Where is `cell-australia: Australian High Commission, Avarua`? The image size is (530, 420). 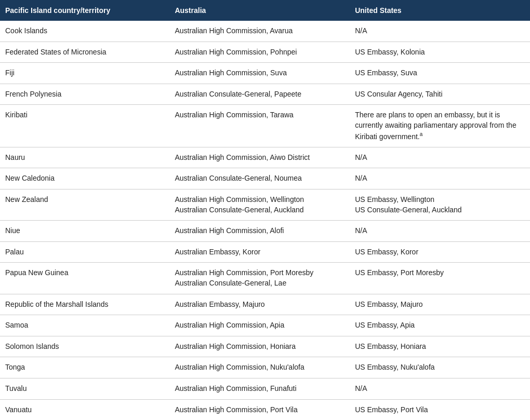 cell-australia: Australian High Commission, Avarua is located at coordinates (260, 31).